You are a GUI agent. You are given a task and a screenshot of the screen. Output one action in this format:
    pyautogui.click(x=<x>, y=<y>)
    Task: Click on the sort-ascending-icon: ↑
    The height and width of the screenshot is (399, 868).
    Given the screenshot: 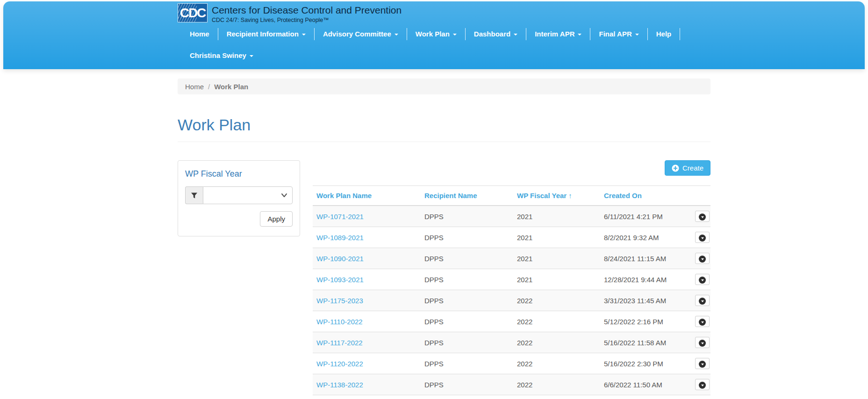 What is the action you would take?
    pyautogui.click(x=570, y=195)
    